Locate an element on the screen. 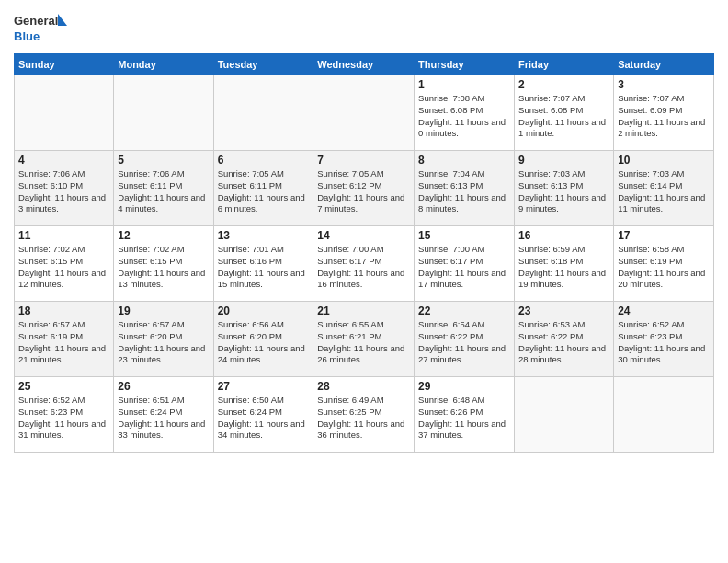  day-info: Sunrise: 6:54 AM Sunset: 6:22 PM Dayligh… is located at coordinates (464, 342).